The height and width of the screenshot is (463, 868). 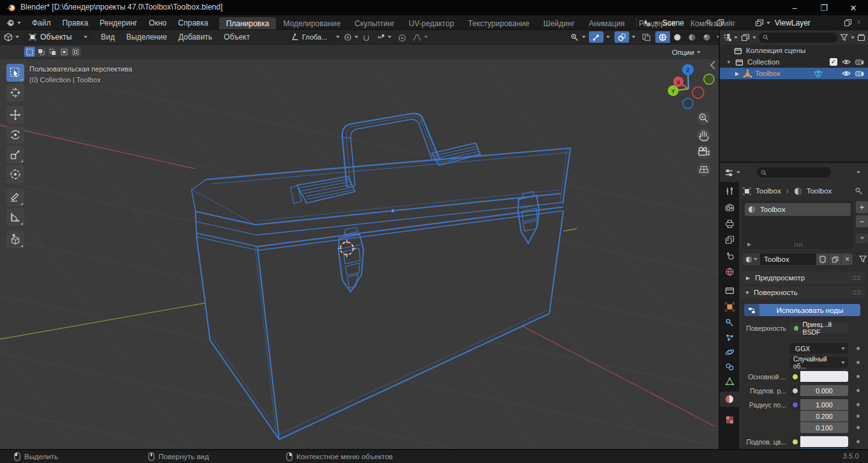 I want to click on outliner-row-collection: ▼ Collection ✓, so click(x=794, y=62).